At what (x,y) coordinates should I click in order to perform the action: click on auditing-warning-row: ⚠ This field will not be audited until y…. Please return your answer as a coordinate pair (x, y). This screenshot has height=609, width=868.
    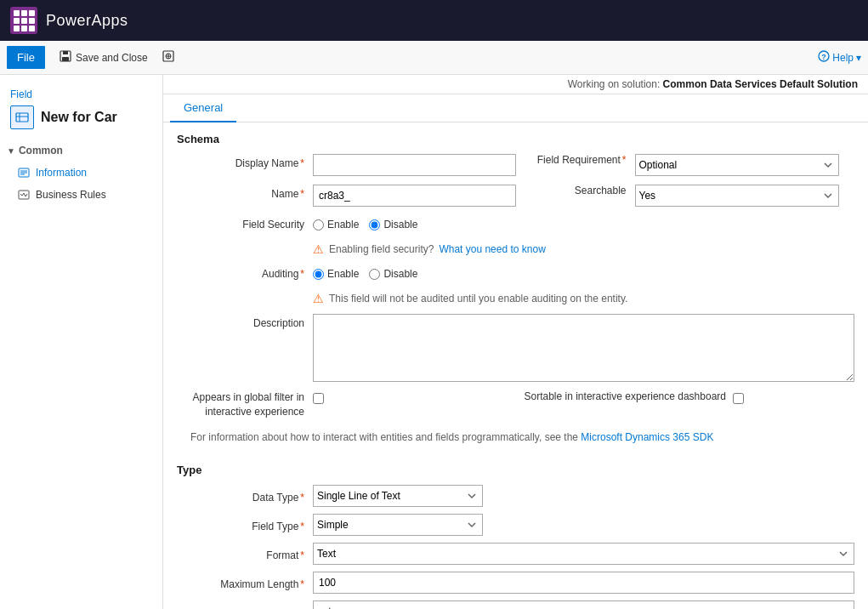
    Looking at the image, I should click on (515, 299).